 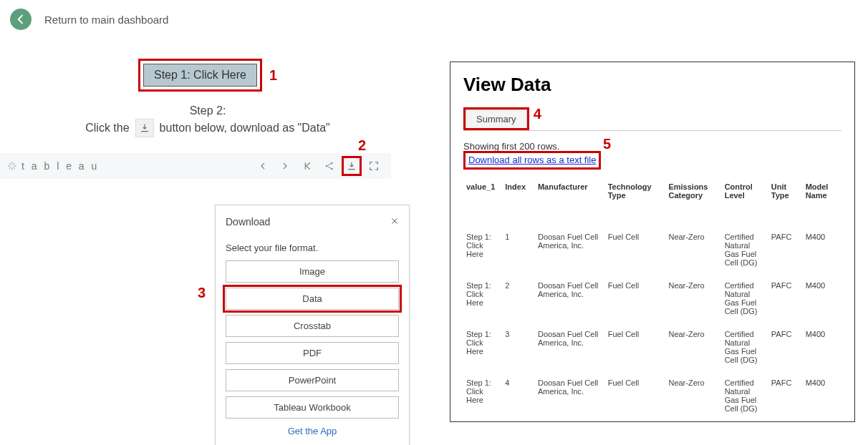 I want to click on tableau-logo: t a b l e a u, so click(x=53, y=166).